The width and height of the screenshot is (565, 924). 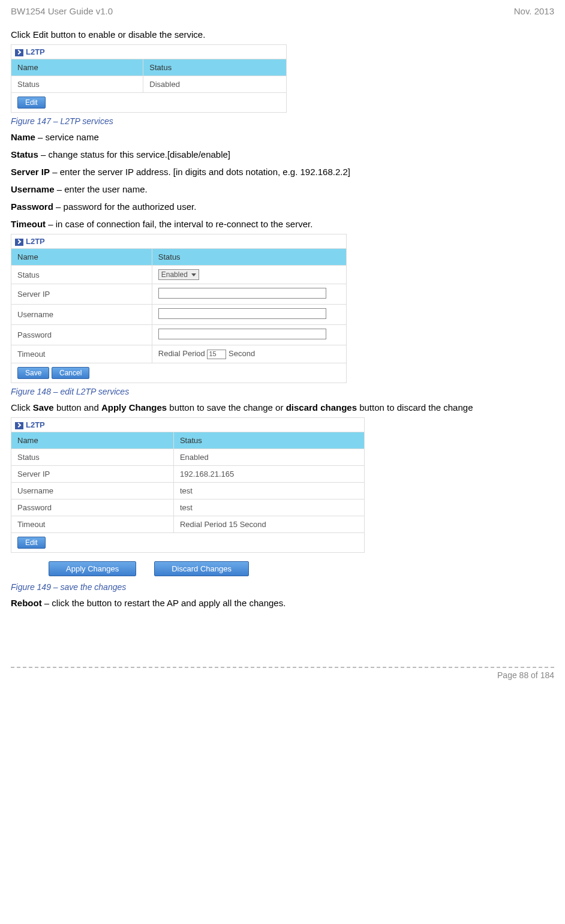 What do you see at coordinates (282, 587) in the screenshot?
I see `figure-149-caption: Figure 149 – save the changes` at bounding box center [282, 587].